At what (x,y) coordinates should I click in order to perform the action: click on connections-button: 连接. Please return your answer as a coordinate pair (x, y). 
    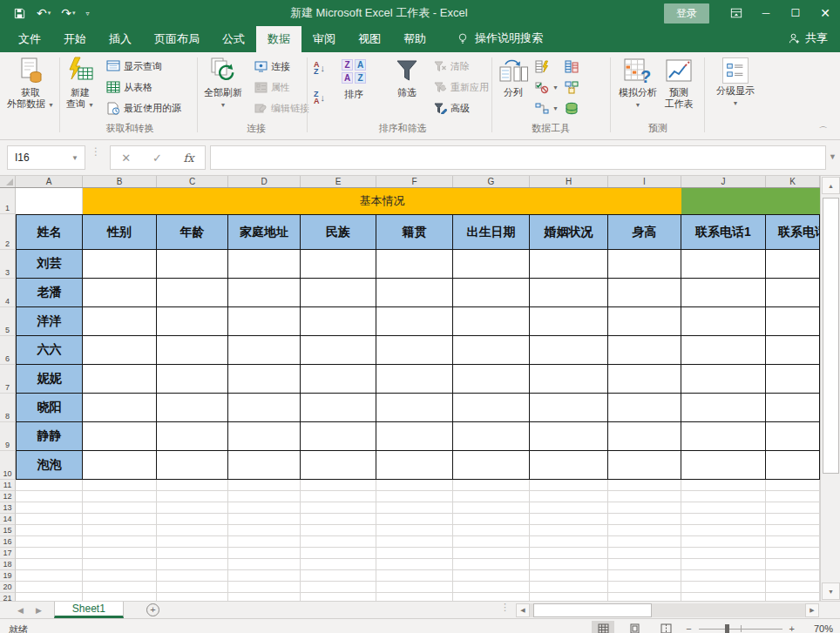
    Looking at the image, I should click on (272, 66).